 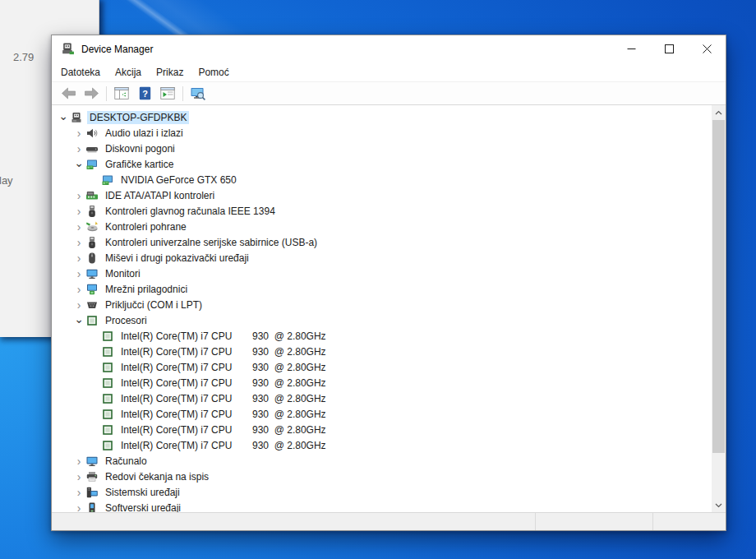 What do you see at coordinates (381, 477) in the screenshot?
I see `tree-item: › Redovi čekanja na ispis` at bounding box center [381, 477].